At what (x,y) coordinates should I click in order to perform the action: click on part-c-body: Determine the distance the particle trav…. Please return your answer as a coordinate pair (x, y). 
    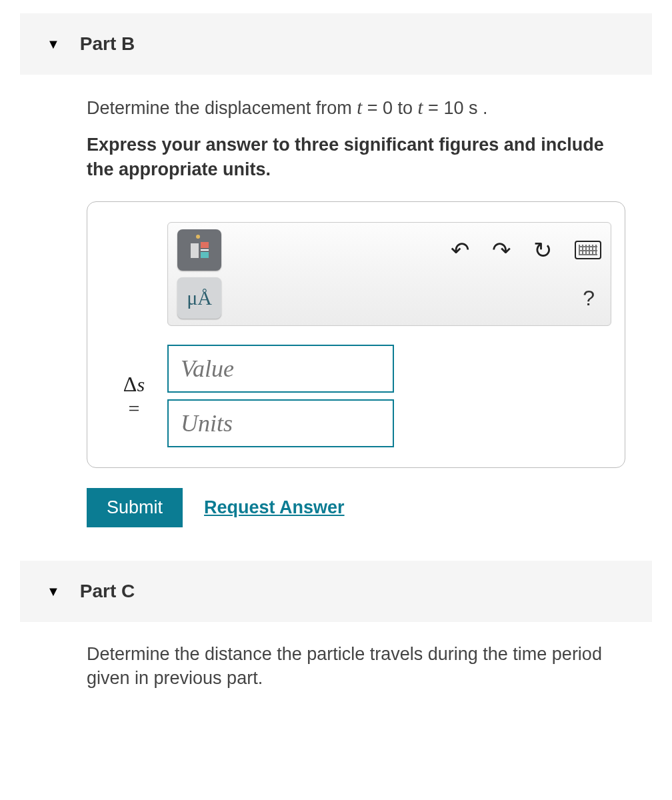
    Looking at the image, I should click on (336, 672).